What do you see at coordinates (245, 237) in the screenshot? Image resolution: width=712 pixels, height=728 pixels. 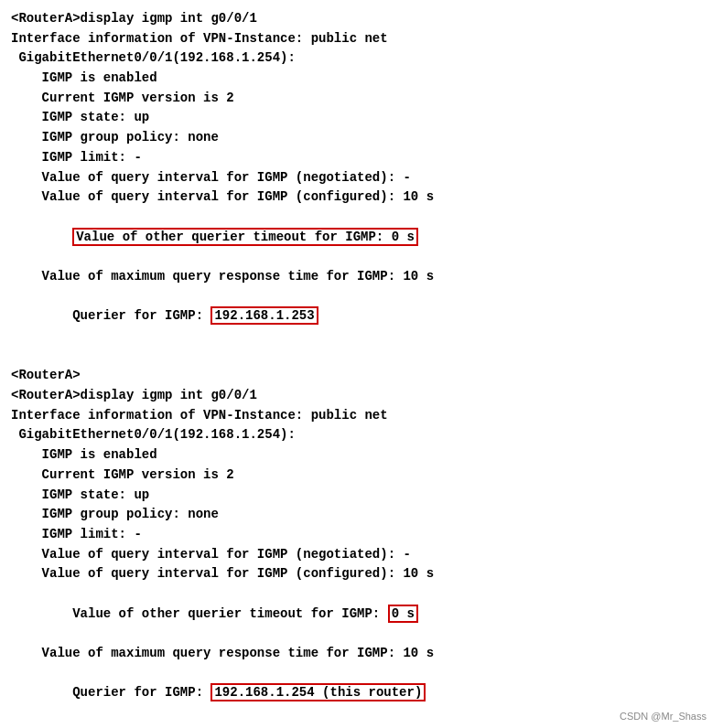 I see `igmp-querier-timeout-1-box: Value of other querier timeout for IGMP:…` at bounding box center [245, 237].